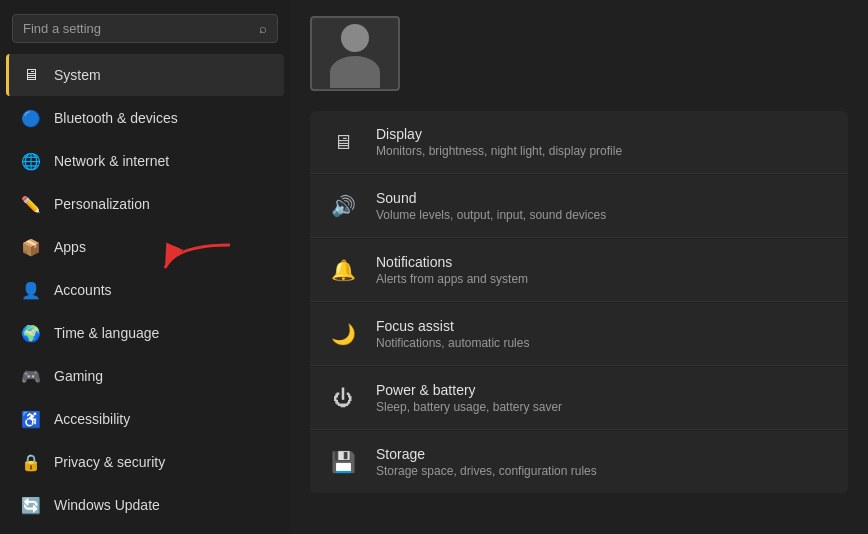 The height and width of the screenshot is (534, 868). I want to click on sidebar-item-personalization: ✏️Personalization, so click(145, 204).